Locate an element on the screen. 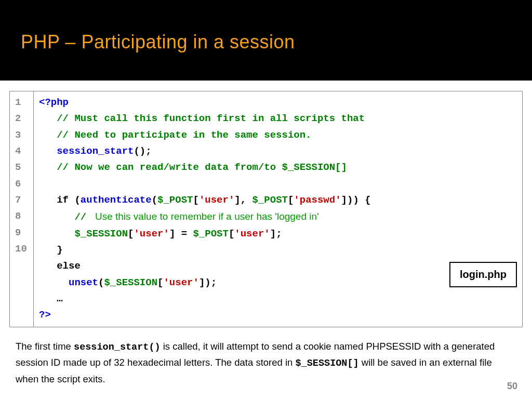 The height and width of the screenshot is (399, 532). line-numbers: 1 2 3 4 5 6 7 8 9 10 is located at coordinates (22, 209).